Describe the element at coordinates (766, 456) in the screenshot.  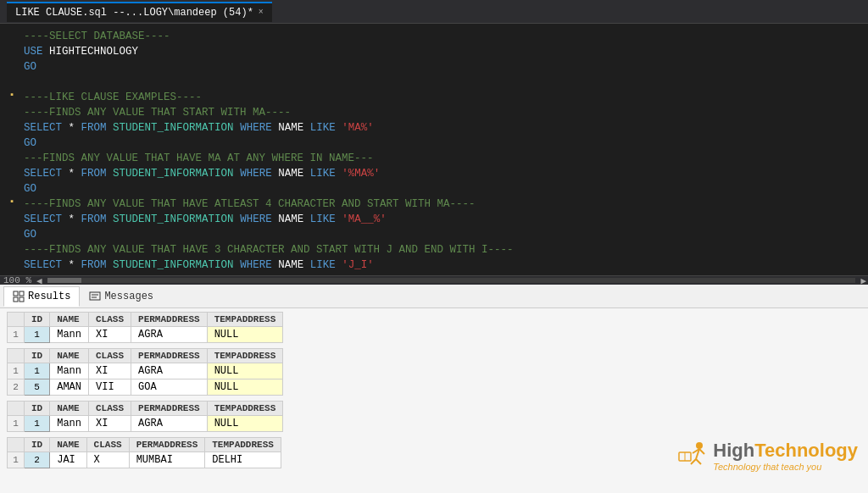
I see `brand-logo: HighTechnology Technology that teach you` at that location.